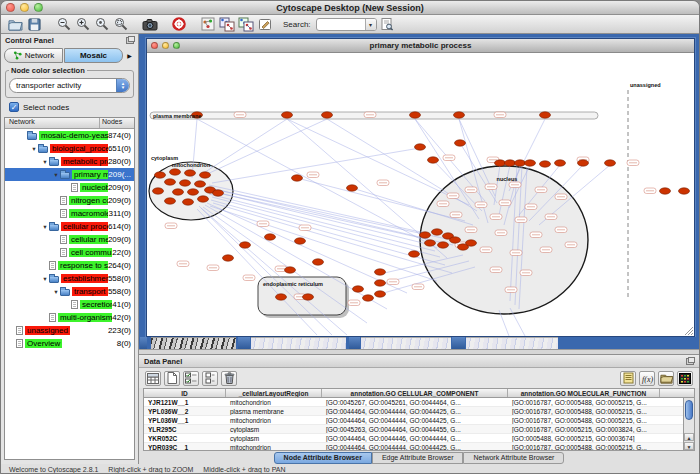 Image resolution: width=700 pixels, height=474 pixels. What do you see at coordinates (70, 86) in the screenshot?
I see `node-color-combo: transporter activity ▲▼` at bounding box center [70, 86].